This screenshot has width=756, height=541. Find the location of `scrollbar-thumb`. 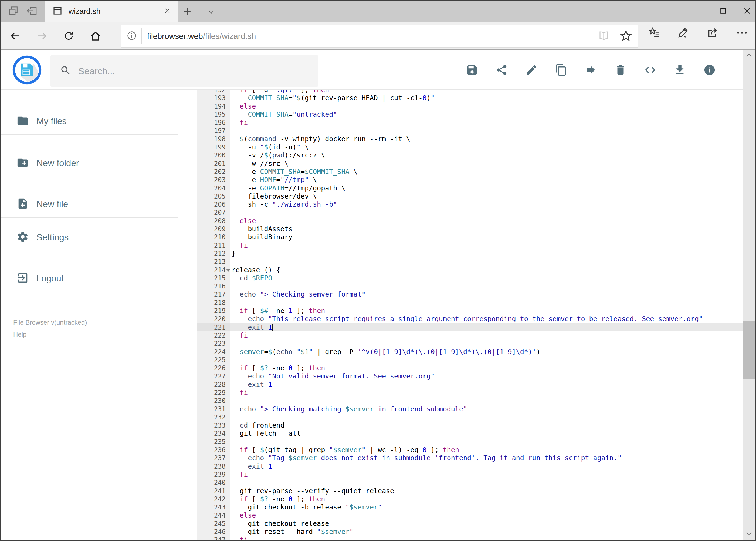

scrollbar-thumb is located at coordinates (749, 350).